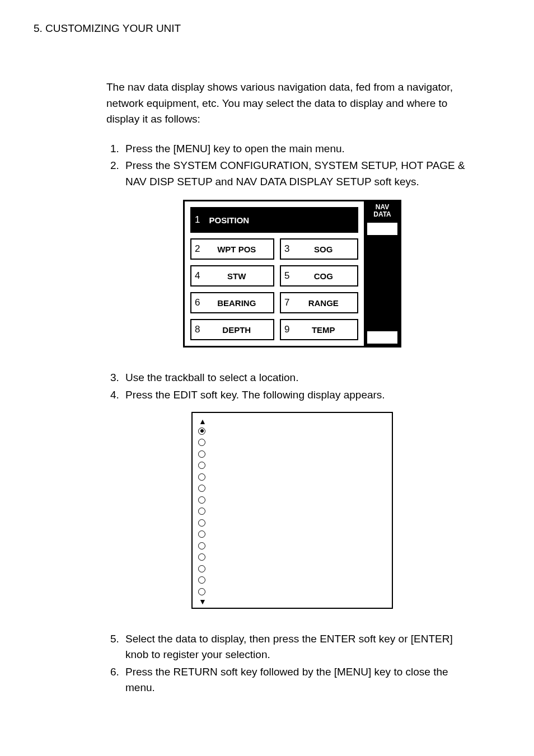 Image resolution: width=534 pixels, height=756 pixels. I want to click on panel-cells-area: 1 POSITION 2 WPT POS 3 SOG 4, so click(275, 274).